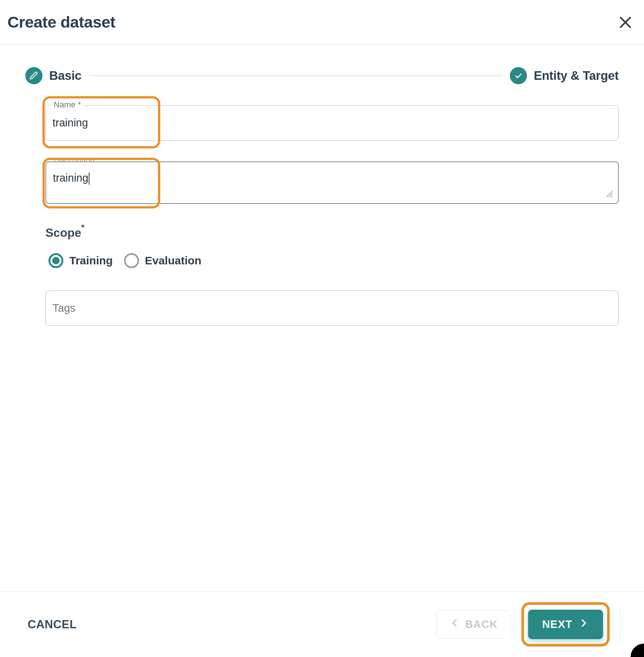 This screenshot has height=657, width=644. I want to click on check-icon, so click(518, 76).